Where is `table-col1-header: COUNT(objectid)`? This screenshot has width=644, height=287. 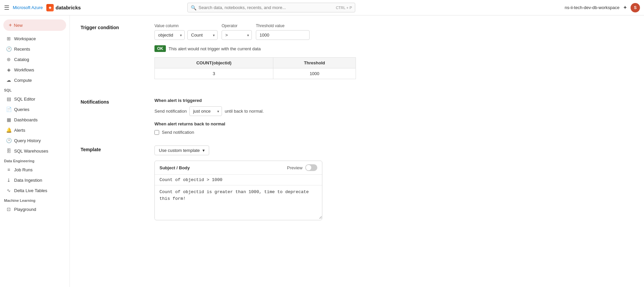 table-col1-header: COUNT(objectid) is located at coordinates (214, 63).